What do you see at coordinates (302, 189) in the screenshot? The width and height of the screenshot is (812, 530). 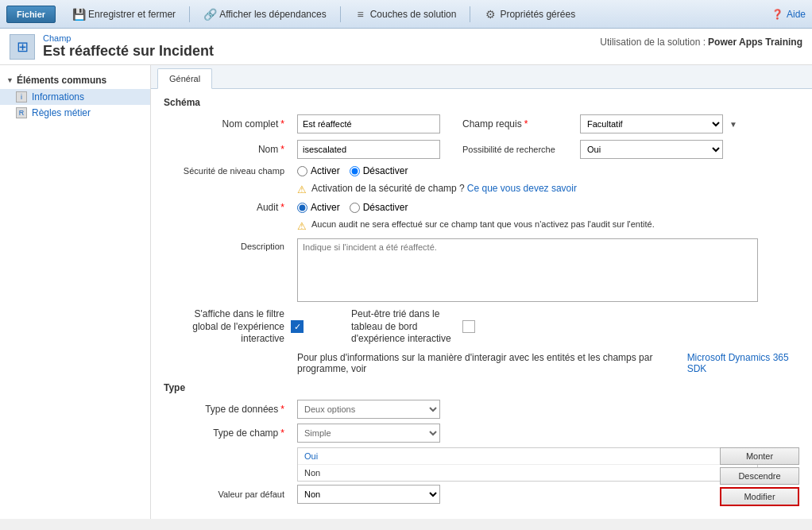 I see `warn-icon: ⚠` at bounding box center [302, 189].